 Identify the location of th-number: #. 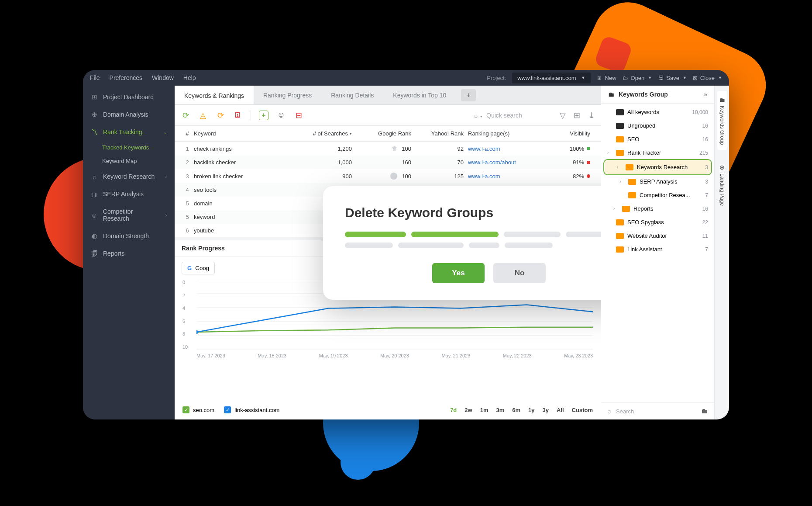
(187, 134).